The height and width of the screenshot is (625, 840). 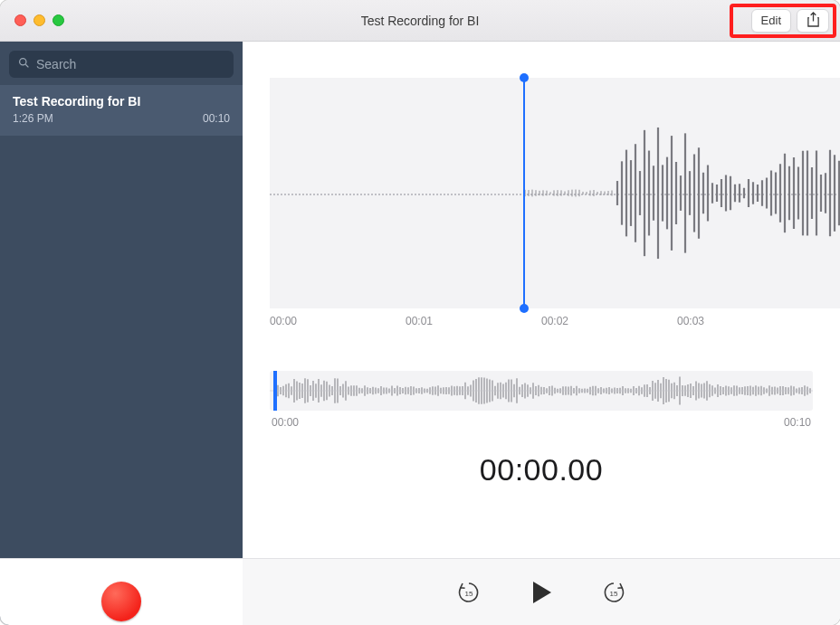 I want to click on close-window-button, so click(x=20, y=20).